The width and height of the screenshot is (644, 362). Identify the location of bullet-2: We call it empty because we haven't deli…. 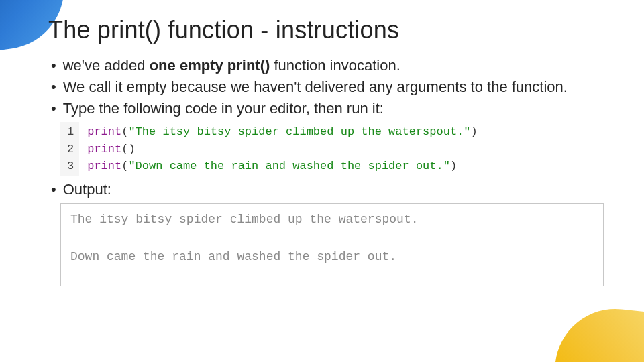
(323, 87).